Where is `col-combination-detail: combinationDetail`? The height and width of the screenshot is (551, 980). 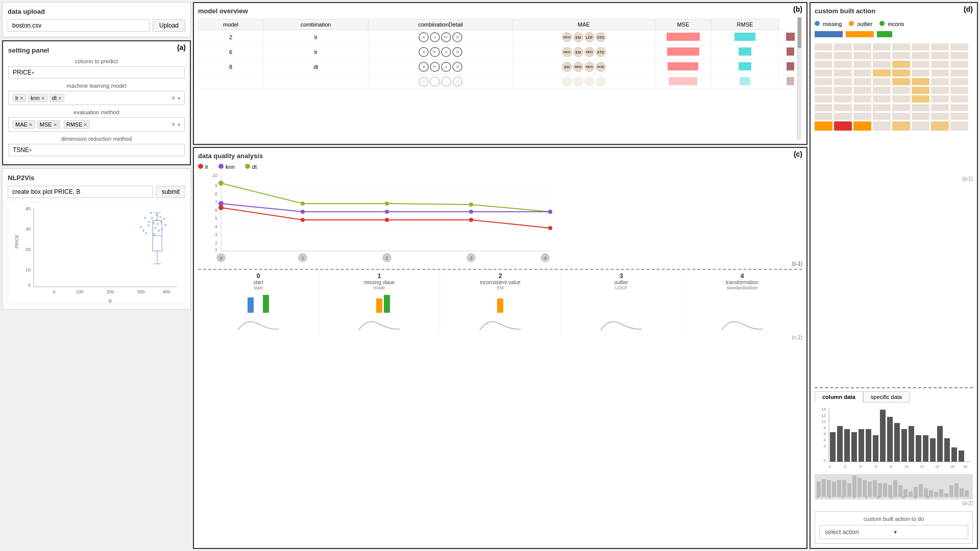 col-combination-detail: combinationDetail is located at coordinates (440, 24).